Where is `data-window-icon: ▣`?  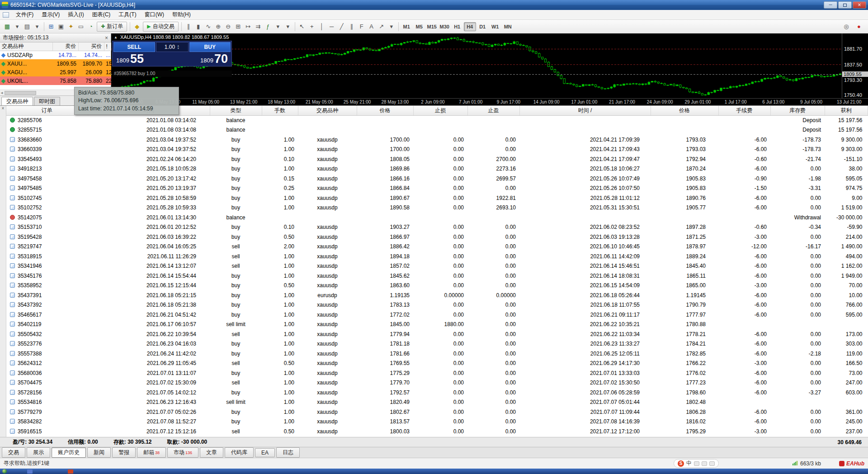
data-window-icon: ▣ is located at coordinates (61, 27).